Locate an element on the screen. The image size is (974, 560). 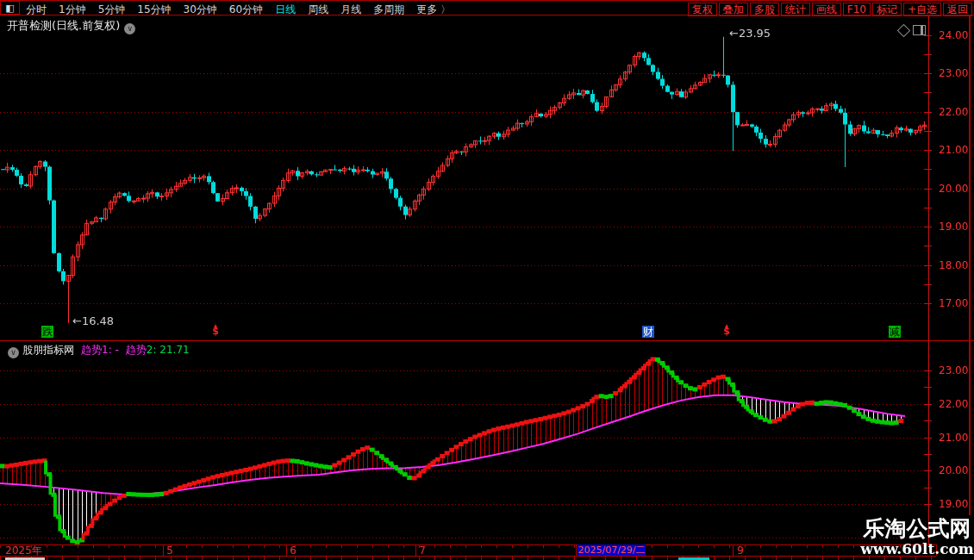
tool-button-1: 叠加 is located at coordinates (734, 9).